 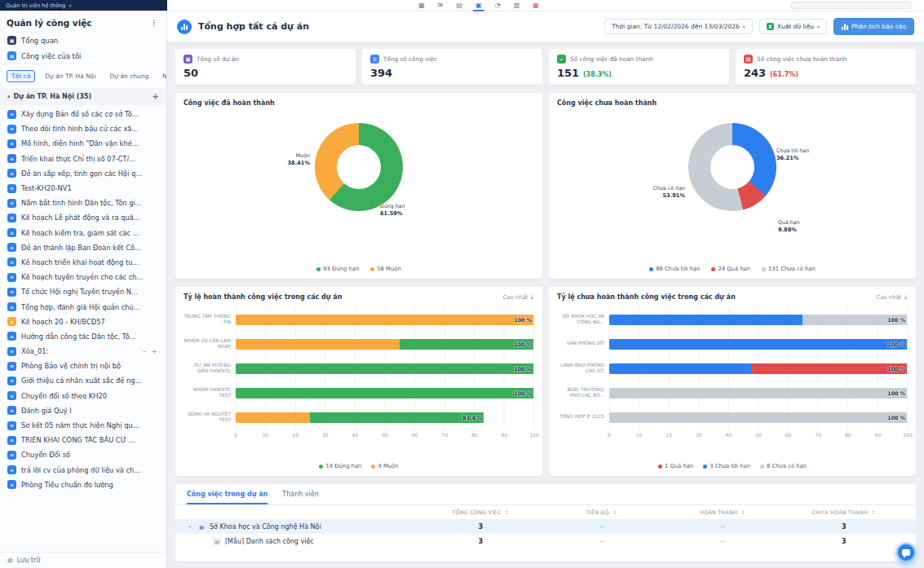 I want to click on project-label: Chuyển đổi số theo KH20, so click(x=90, y=396).